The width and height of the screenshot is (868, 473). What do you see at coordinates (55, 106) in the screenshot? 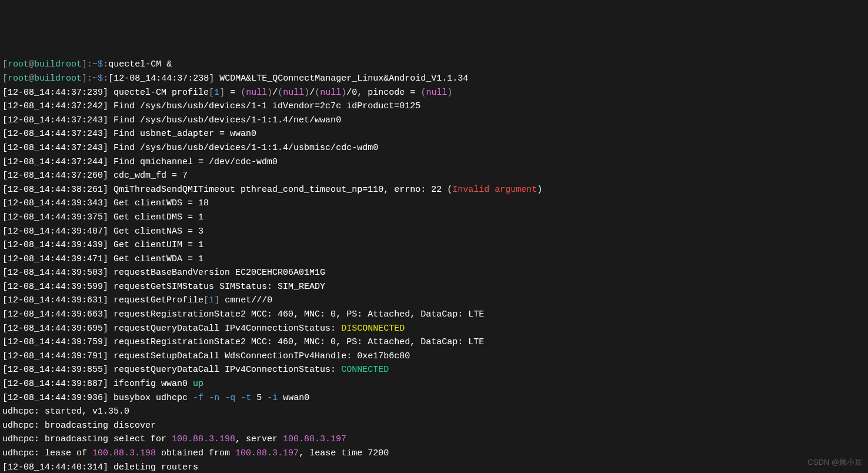
I see `timestamp: 12-08_14:44:37:242` at bounding box center [55, 106].